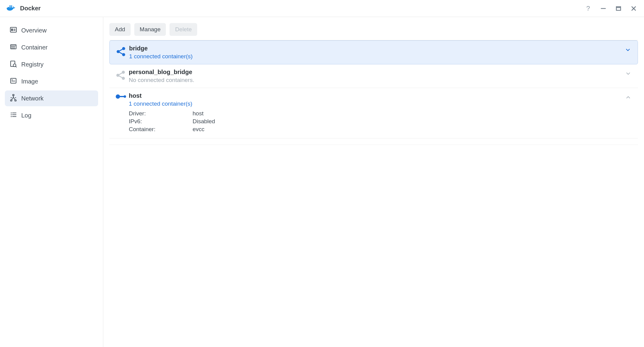  I want to click on sidebar-item-container: Container, so click(52, 47).